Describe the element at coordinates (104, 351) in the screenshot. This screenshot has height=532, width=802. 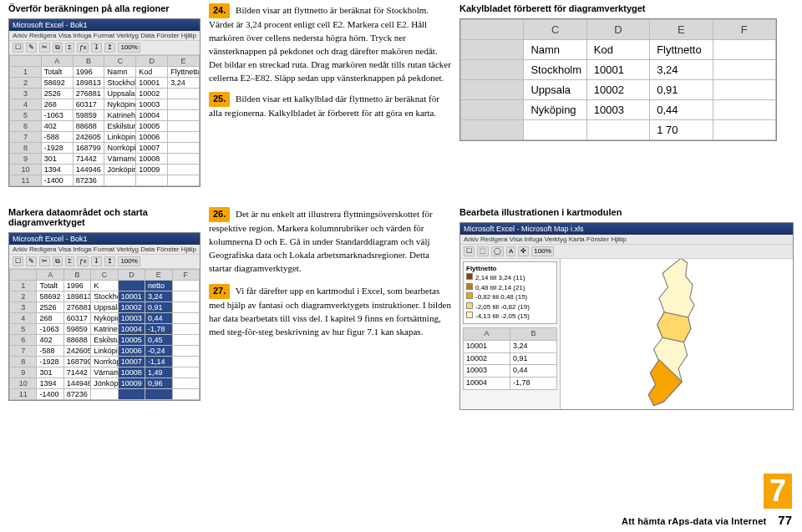
I see `cell: Linköping` at that location.